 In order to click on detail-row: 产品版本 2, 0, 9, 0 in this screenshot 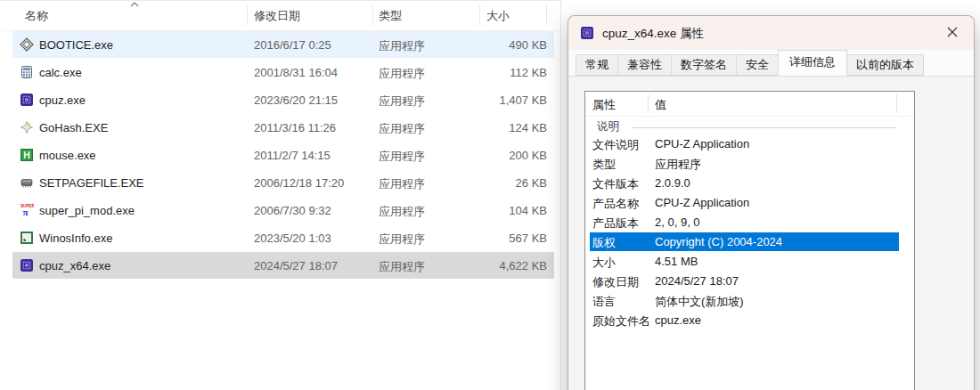, I will do `click(750, 223)`.